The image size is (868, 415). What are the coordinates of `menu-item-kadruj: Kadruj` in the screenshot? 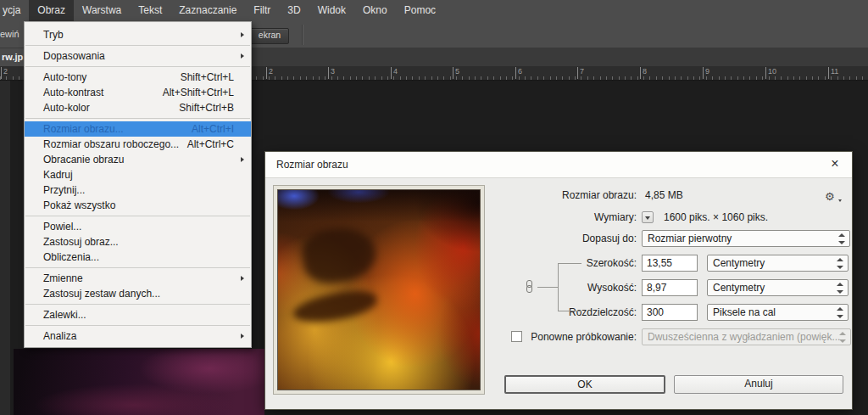 It's located at (137, 175).